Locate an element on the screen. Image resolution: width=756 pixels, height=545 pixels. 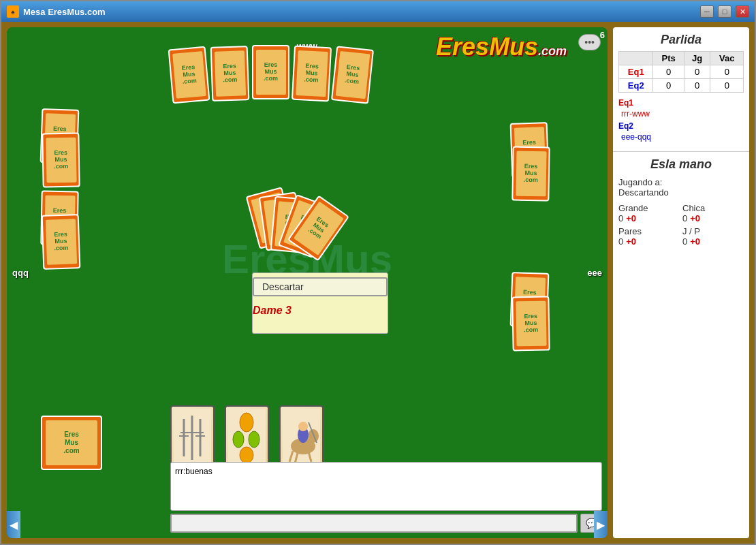
eq1-label: Eq1 is located at coordinates (636, 72).